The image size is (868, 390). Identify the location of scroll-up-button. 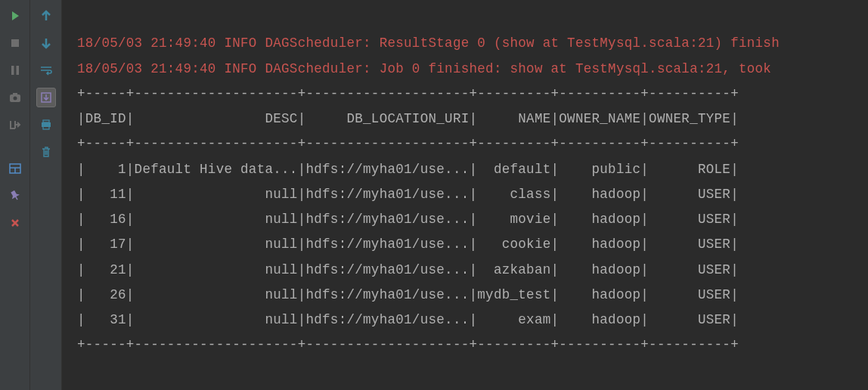
(46, 16).